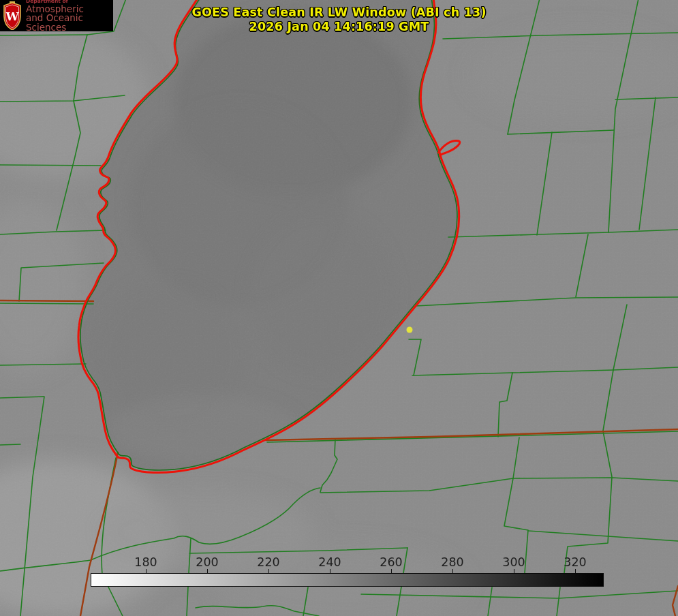 This screenshot has width=678, height=616. Describe the element at coordinates (330, 562) in the screenshot. I see `colorbar-tick-label: 240` at that location.